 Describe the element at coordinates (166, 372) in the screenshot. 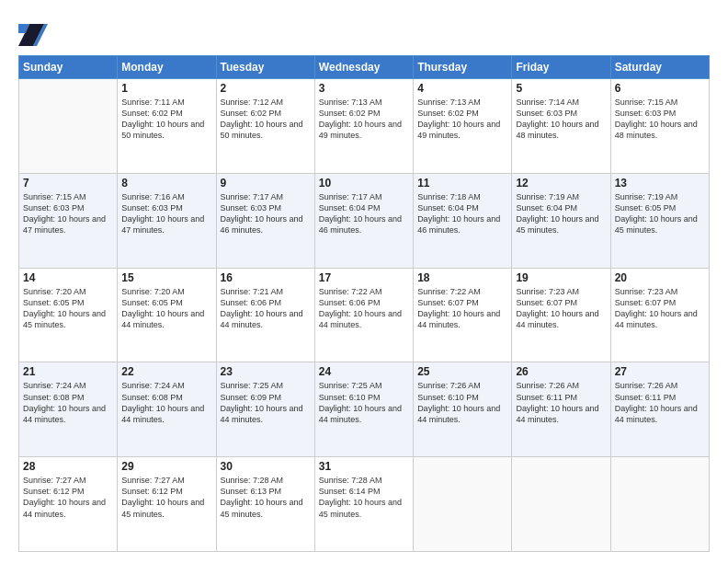

I see `cell-day-number: 22` at that location.